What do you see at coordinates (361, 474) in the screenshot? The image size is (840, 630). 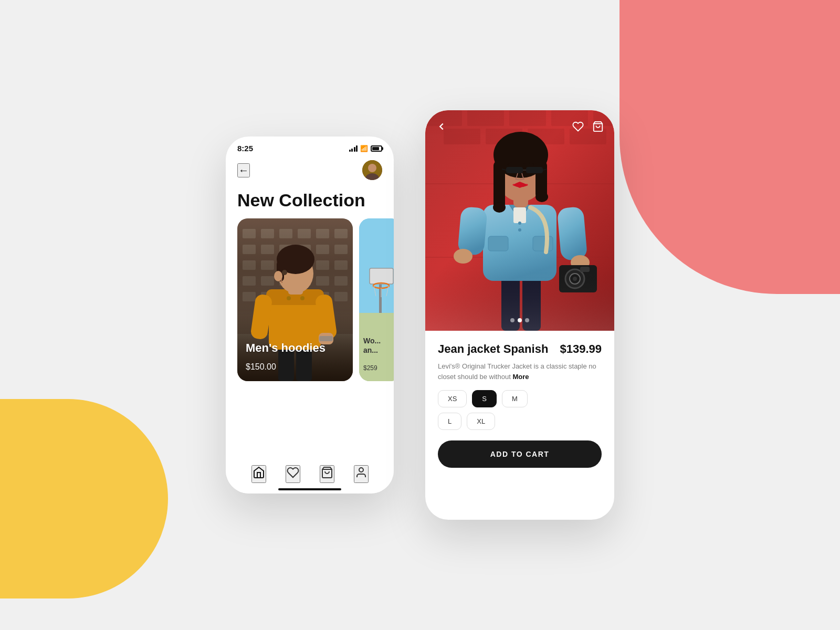 I see `nav-profile-button` at bounding box center [361, 474].